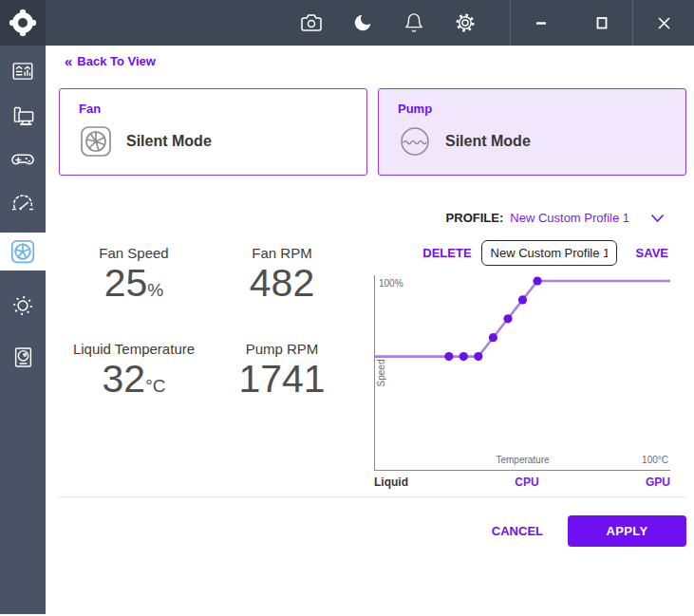 The image size is (694, 616). I want to click on sidebar-item-performance, so click(23, 203).